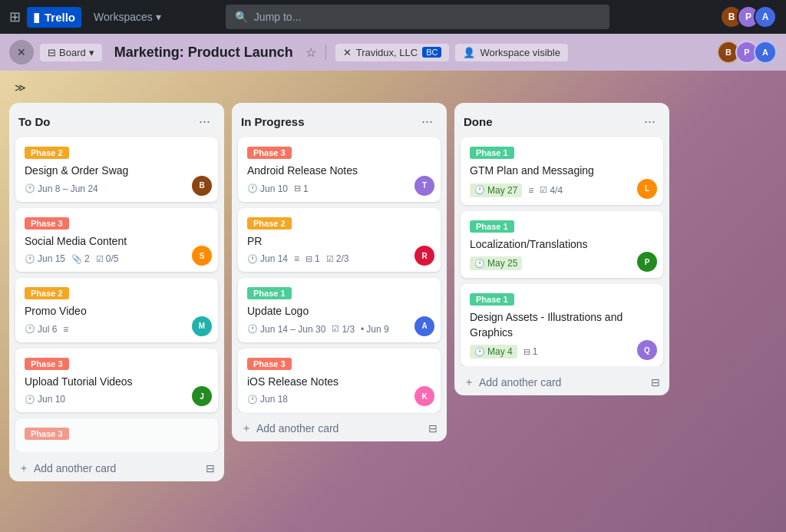  I want to click on add-card-button-inprogress: ＋ Add another card ⊟, so click(339, 428).